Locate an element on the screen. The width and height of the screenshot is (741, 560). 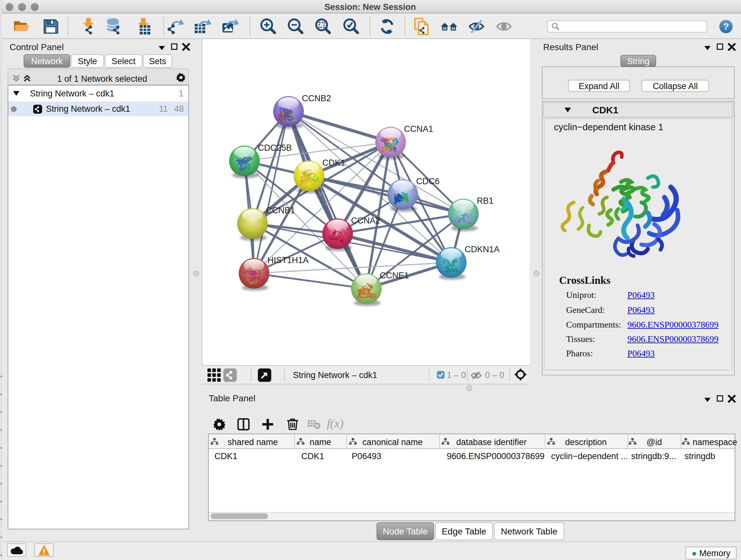
svg-text: CDKN1A is located at coordinates (482, 249).